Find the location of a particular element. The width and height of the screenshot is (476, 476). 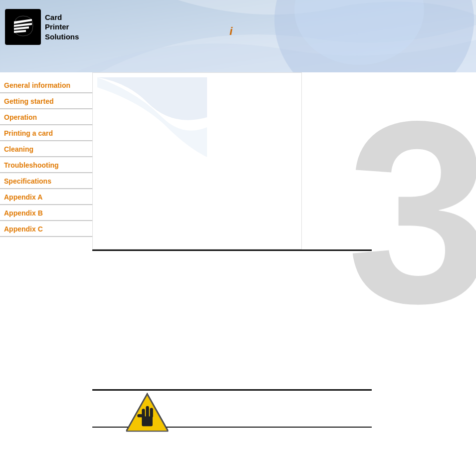

sidebar-item-appendix-c: Appendix C is located at coordinates (46, 229).